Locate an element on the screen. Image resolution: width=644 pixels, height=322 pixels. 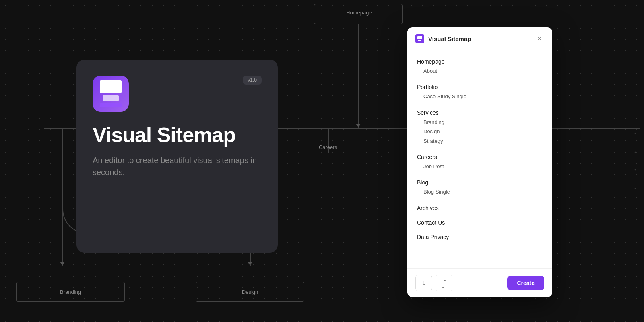
modal-footer: ↓ ∫ Create is located at coordinates (480, 283).